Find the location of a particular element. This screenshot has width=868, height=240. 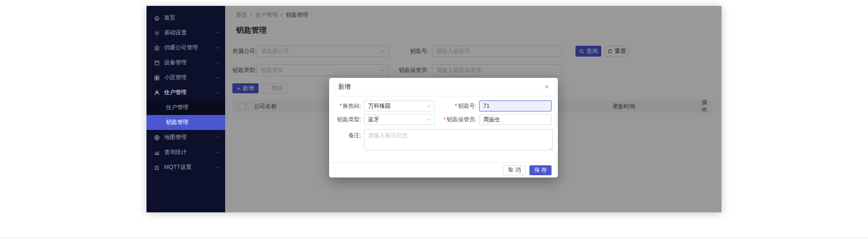

sidebar-subitem-label: 住户管理 is located at coordinates (177, 108).